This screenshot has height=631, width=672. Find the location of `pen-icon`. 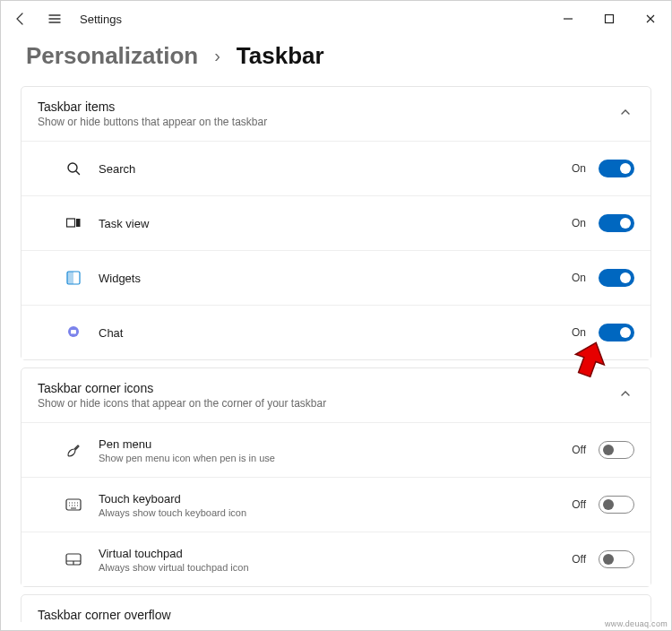

pen-icon is located at coordinates (73, 450).